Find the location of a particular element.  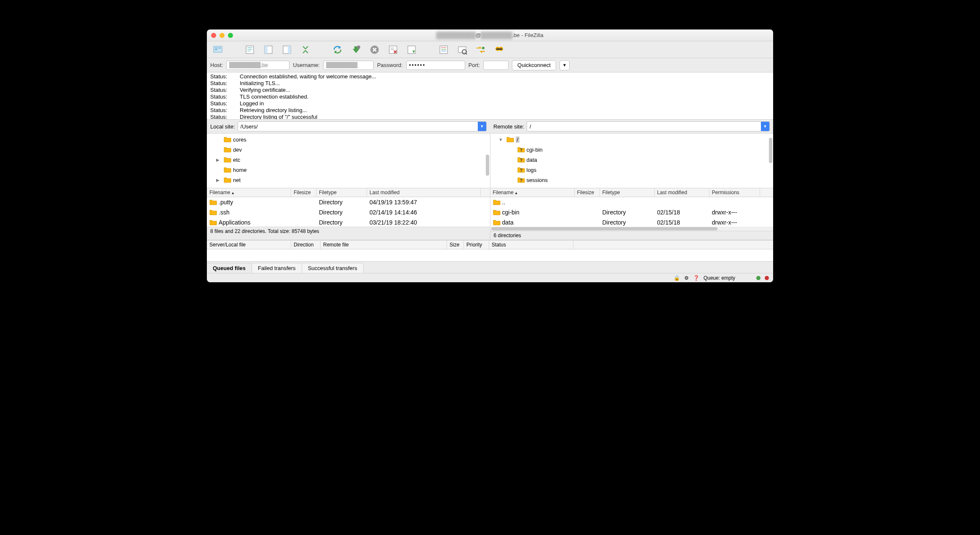

toggle-remote-tree-button is located at coordinates (287, 50).